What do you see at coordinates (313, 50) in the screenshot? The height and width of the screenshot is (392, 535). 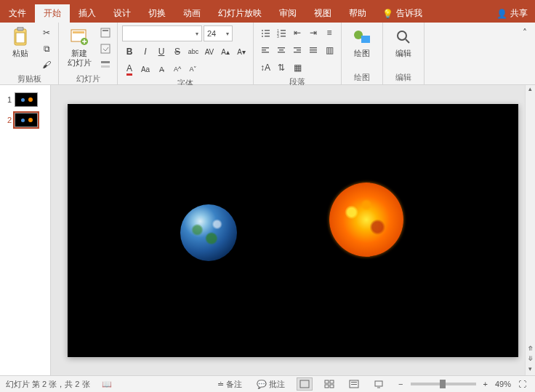 I see `justify-button` at bounding box center [313, 50].